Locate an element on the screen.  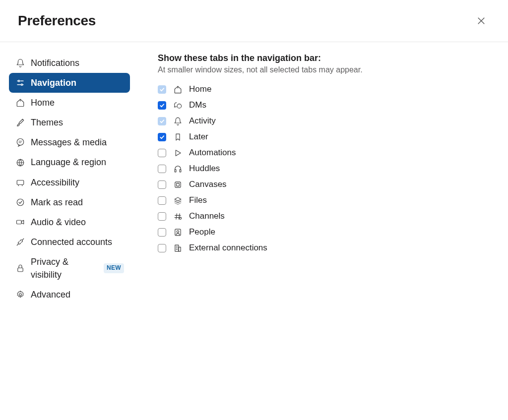
tab-label: People is located at coordinates (202, 232).